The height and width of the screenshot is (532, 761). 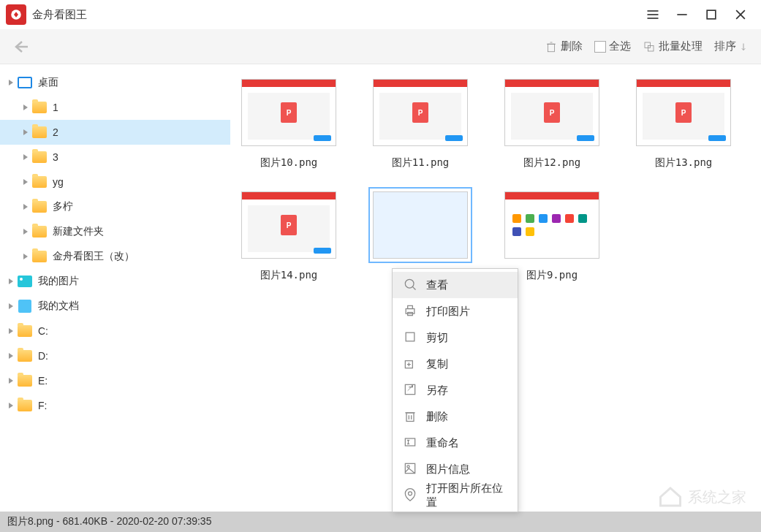 What do you see at coordinates (289, 276) in the screenshot?
I see `thumbnail-label: 图片14.png` at bounding box center [289, 276].